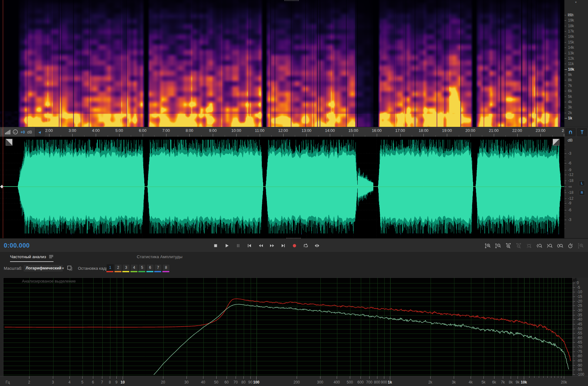 Image resolution: width=588 pixels, height=386 pixels. Describe the element at coordinates (524, 382) in the screenshot. I see `plot-frequency-axis-label: 10k` at that location.